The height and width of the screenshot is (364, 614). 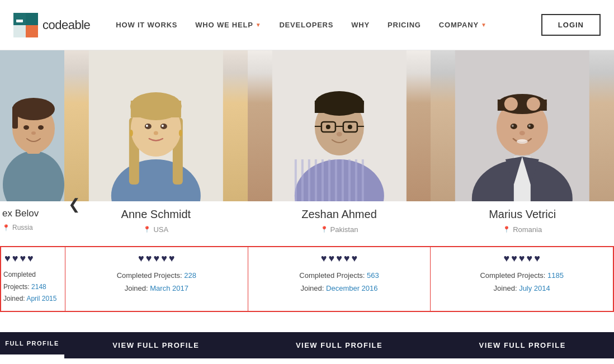 What do you see at coordinates (404, 25) in the screenshot?
I see `nav-pricing: PRICING` at bounding box center [404, 25].